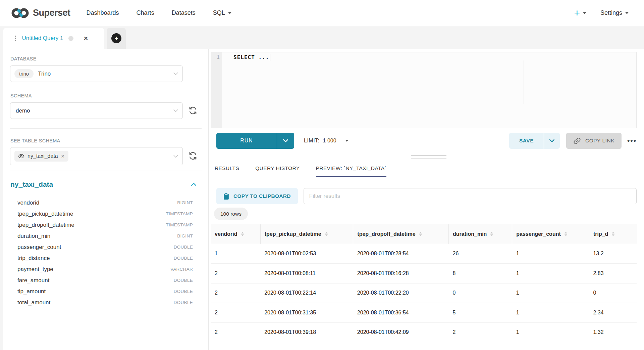 This screenshot has width=644, height=350. Describe the element at coordinates (251, 57) in the screenshot. I see `sql-code: SELECT ...` at that location.